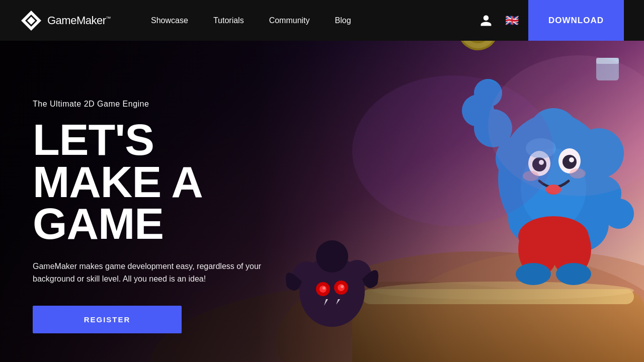  Describe the element at coordinates (228, 21) in the screenshot. I see `nav-item-tutorials: Tutorials` at that location.